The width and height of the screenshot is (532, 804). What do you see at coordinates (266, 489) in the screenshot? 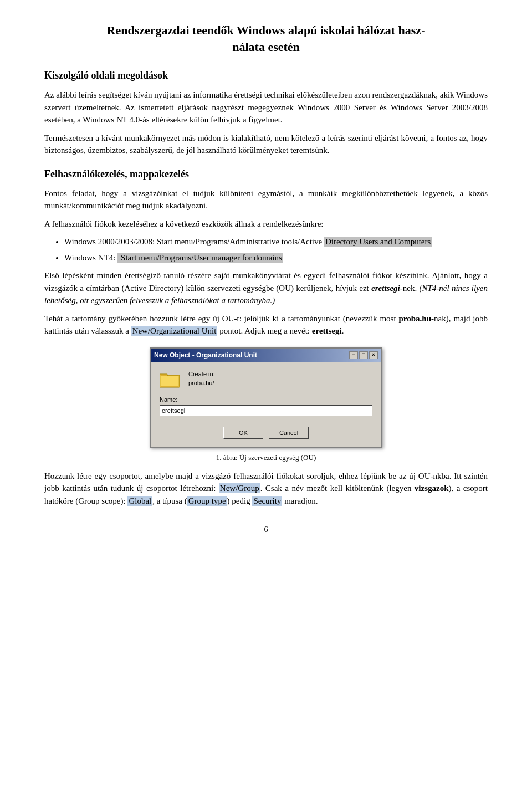
I see `section2-paragraph5: Hozzunk létre egy csoportot, amelybe maj…` at bounding box center [266, 489].